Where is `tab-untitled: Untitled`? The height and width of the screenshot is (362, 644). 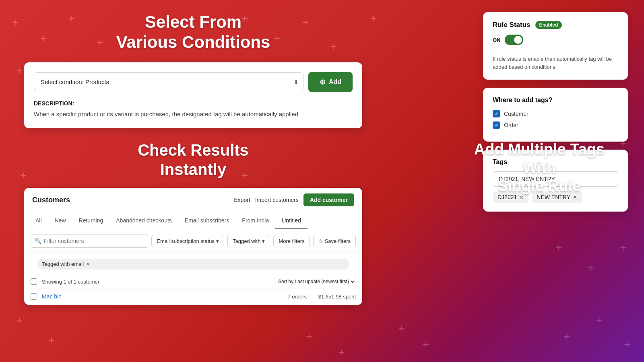
tab-untitled: Untitled is located at coordinates (291, 221).